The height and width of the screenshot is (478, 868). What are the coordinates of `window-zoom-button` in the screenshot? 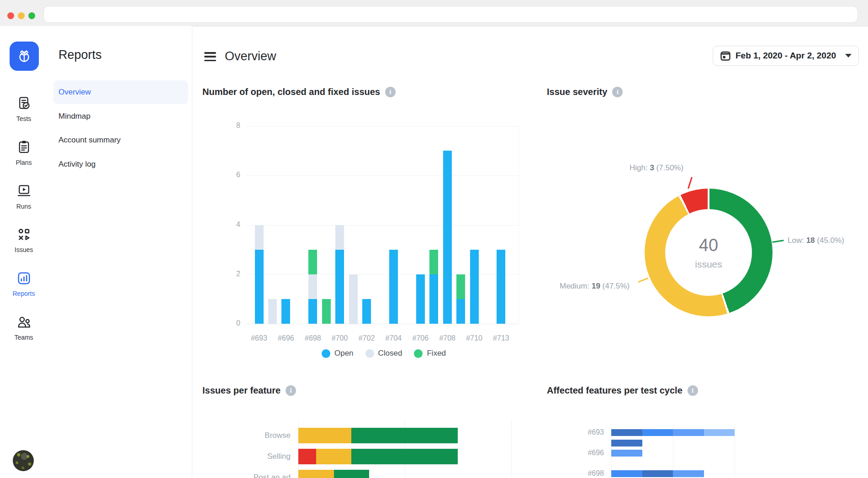 It's located at (32, 16).